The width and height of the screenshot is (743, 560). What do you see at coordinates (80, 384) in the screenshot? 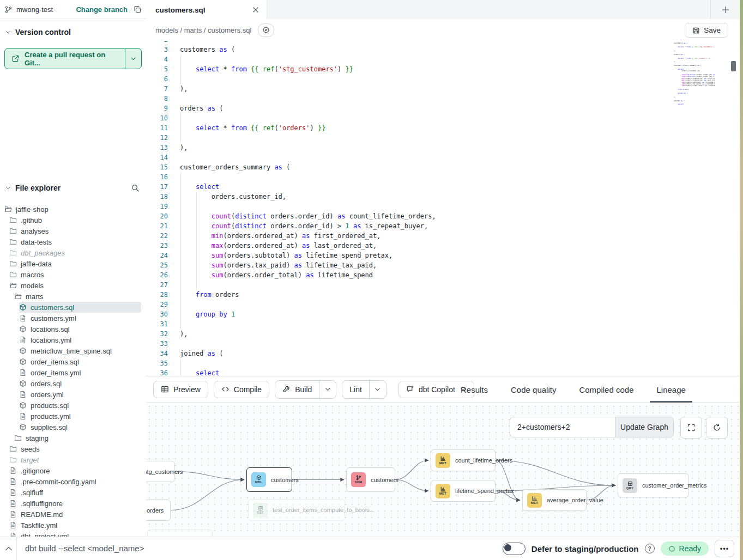
I see `file-tree-item-orders-sql: orders.sql` at bounding box center [80, 384].